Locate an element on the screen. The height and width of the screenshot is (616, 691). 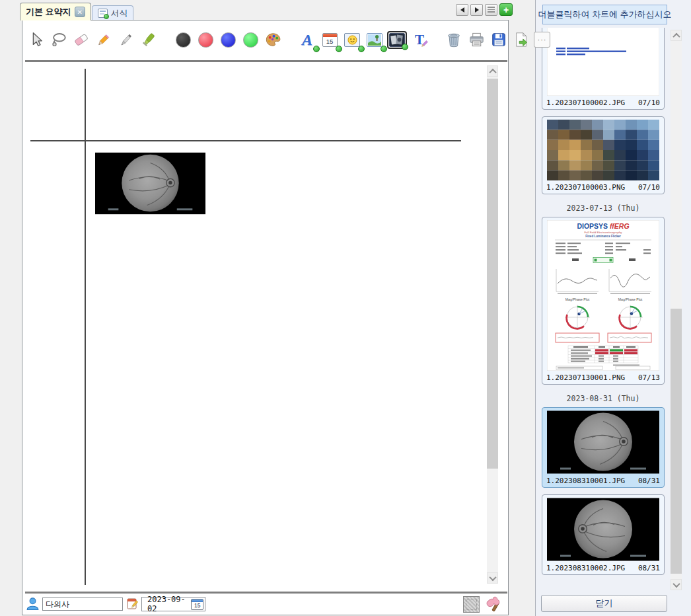
add-date-calendar-icon: 15 is located at coordinates (330, 40).